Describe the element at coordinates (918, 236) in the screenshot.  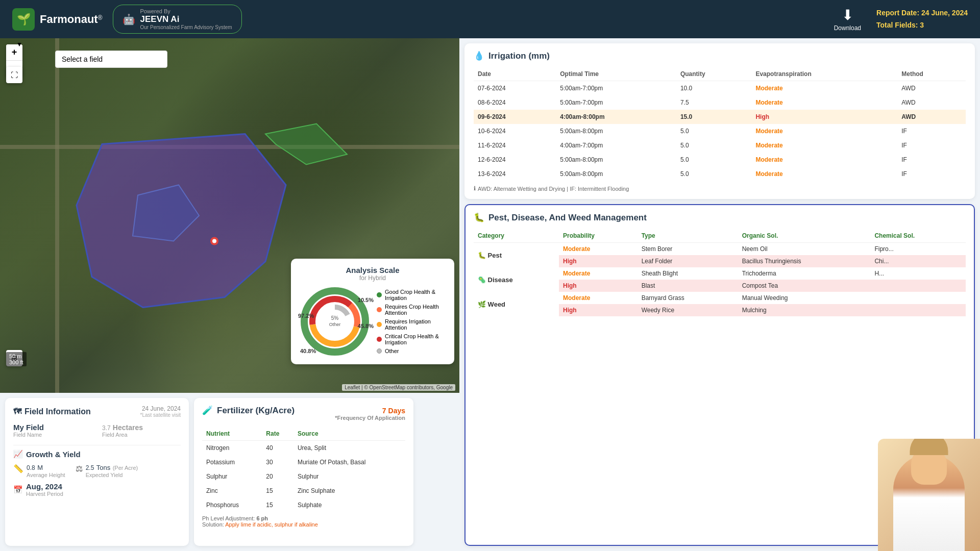
I see `th-chemical: Chemical Sol.` at that location.